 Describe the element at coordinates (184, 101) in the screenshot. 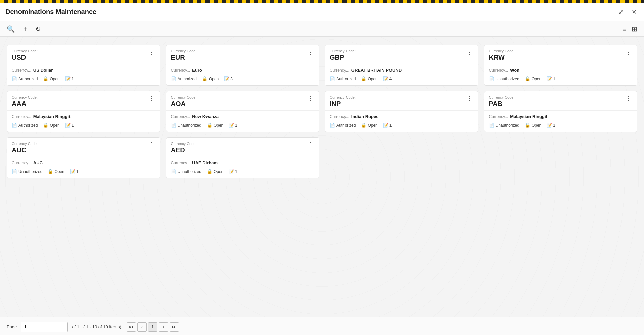

I see `card-header-left: Currency Code: AOA` at that location.